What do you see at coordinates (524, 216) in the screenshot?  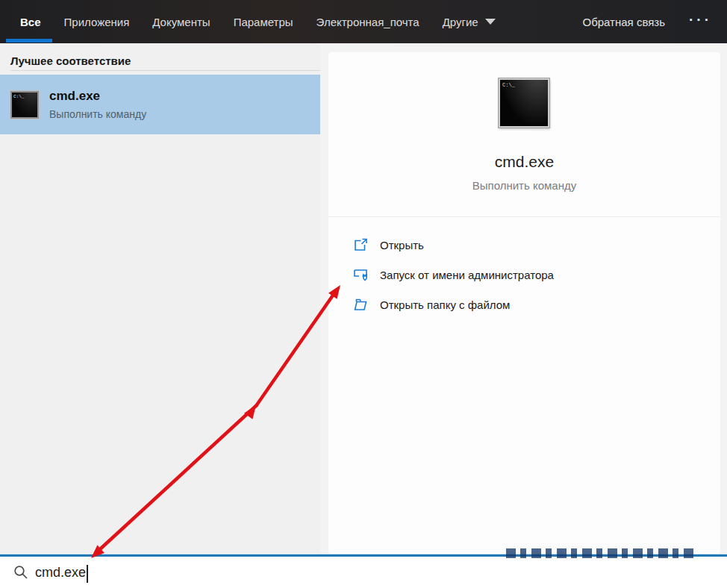 I see `preview-divider` at bounding box center [524, 216].